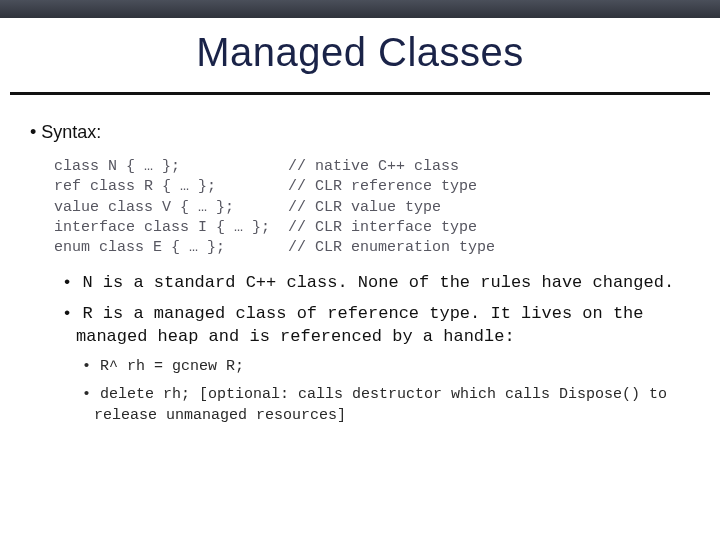 The image size is (720, 540). I want to click on bullet-delete: delete rh; [optional: calls destructor w…, so click(391, 406).